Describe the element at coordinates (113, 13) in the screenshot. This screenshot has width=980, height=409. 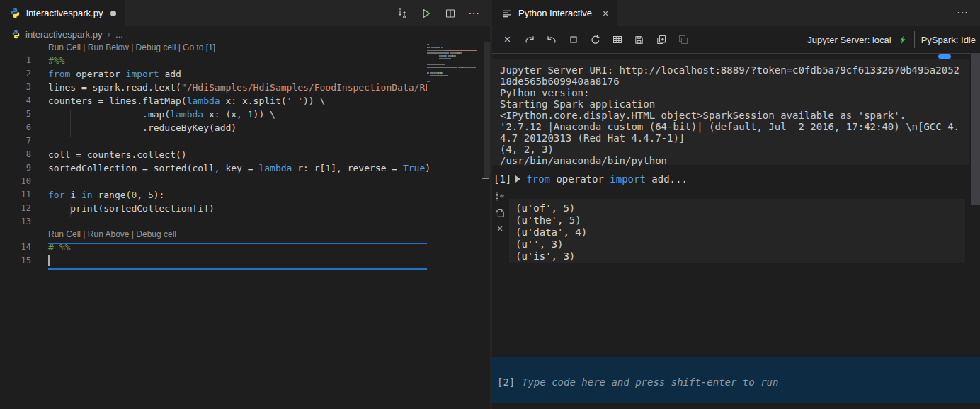
I see `modified-dot-icon` at that location.